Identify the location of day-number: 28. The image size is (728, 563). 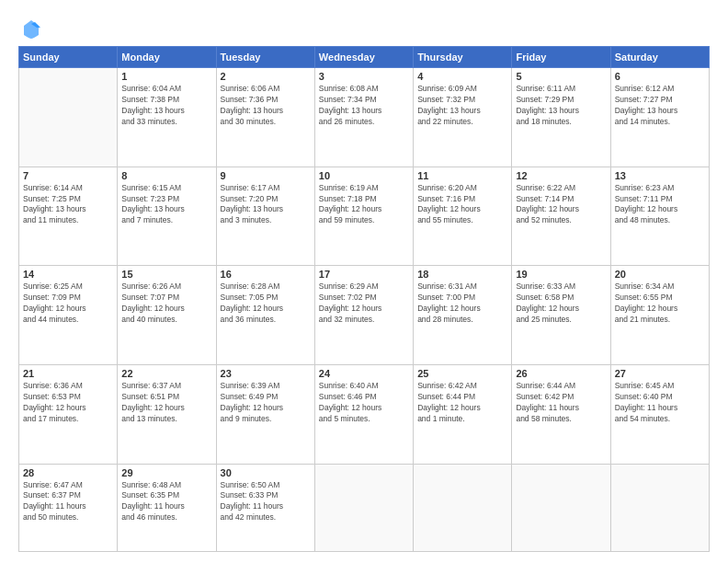
(68, 473).